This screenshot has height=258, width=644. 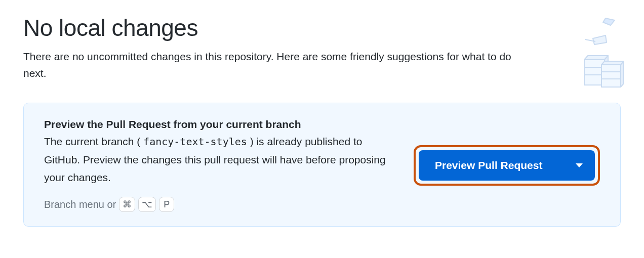 What do you see at coordinates (221, 160) in the screenshot?
I see `suggestion-description: The current branch ( fancy-text-styles )…` at bounding box center [221, 160].